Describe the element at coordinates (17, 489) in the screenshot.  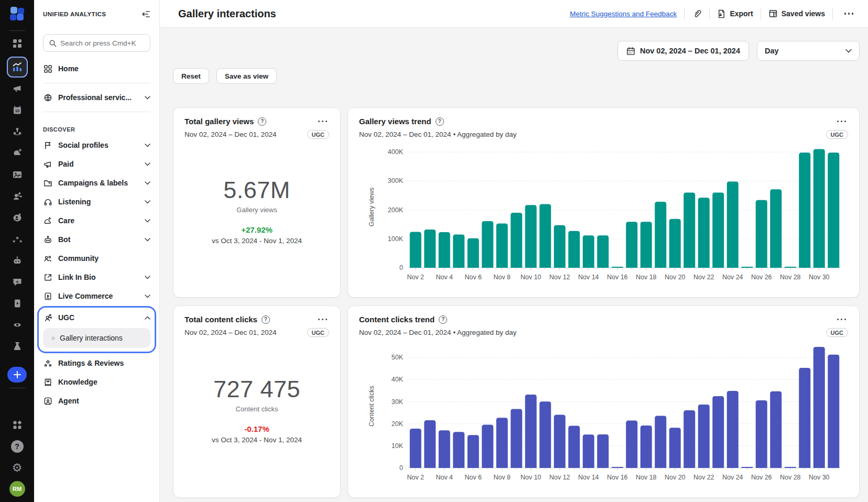
I see `avatar: RM` at that location.